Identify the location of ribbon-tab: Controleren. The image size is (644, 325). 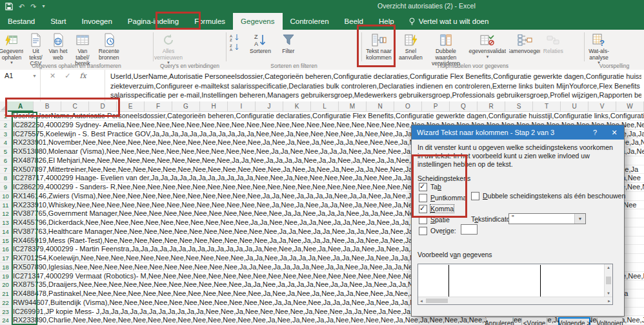
(310, 21).